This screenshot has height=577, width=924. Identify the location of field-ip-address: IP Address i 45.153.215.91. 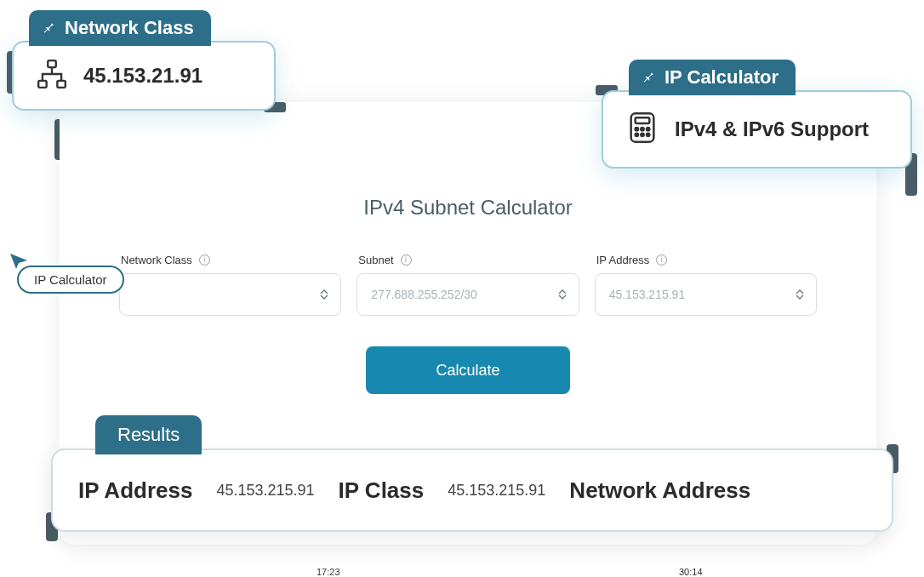
(706, 284).